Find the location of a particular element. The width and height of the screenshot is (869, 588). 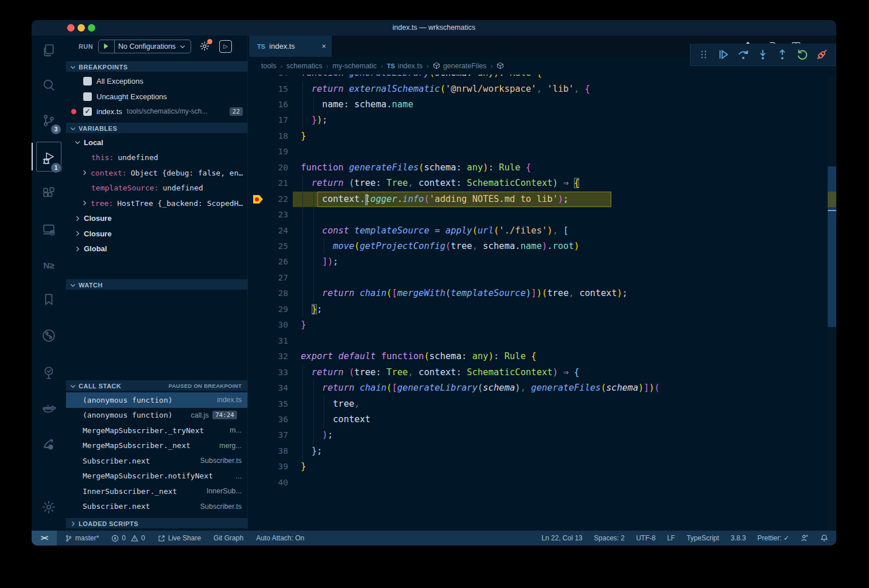

statusbar-live-share: Live Share is located at coordinates (179, 538).